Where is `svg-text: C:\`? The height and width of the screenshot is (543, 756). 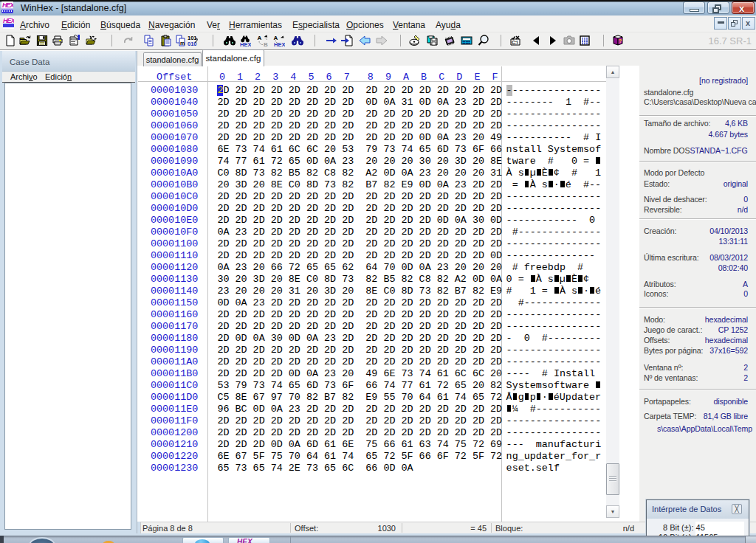 svg-text: C:\ is located at coordinates (515, 43).